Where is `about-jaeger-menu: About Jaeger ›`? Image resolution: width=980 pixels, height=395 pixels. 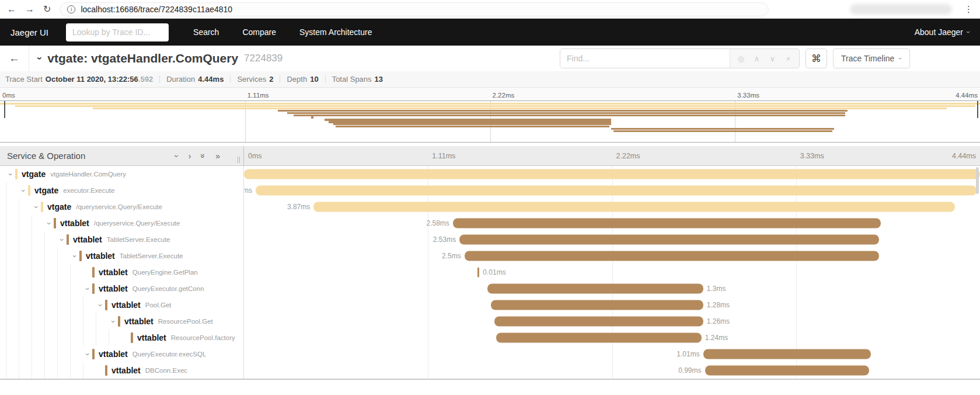
about-jaeger-menu: About Jaeger › is located at coordinates (942, 32).